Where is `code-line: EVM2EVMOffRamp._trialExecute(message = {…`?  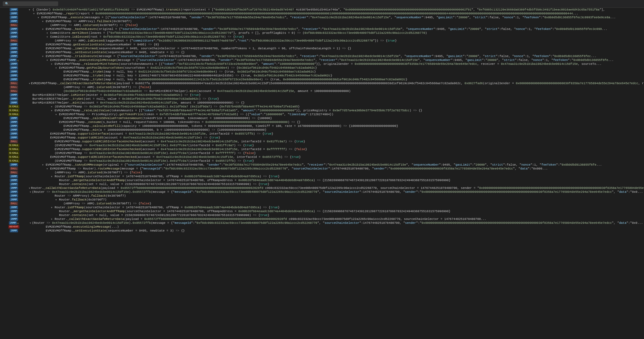 code-line: EVM2EVMOffRamp._trialExecute(message = {… is located at coordinates (336, 56).